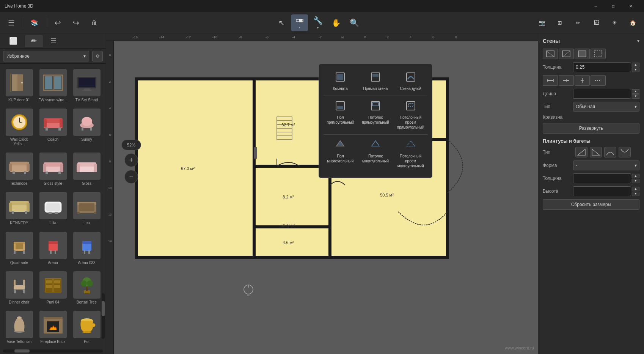 The image size is (644, 354). What do you see at coordinates (591, 128) in the screenshot?
I see `expand-button: Развернуть` at bounding box center [591, 128].